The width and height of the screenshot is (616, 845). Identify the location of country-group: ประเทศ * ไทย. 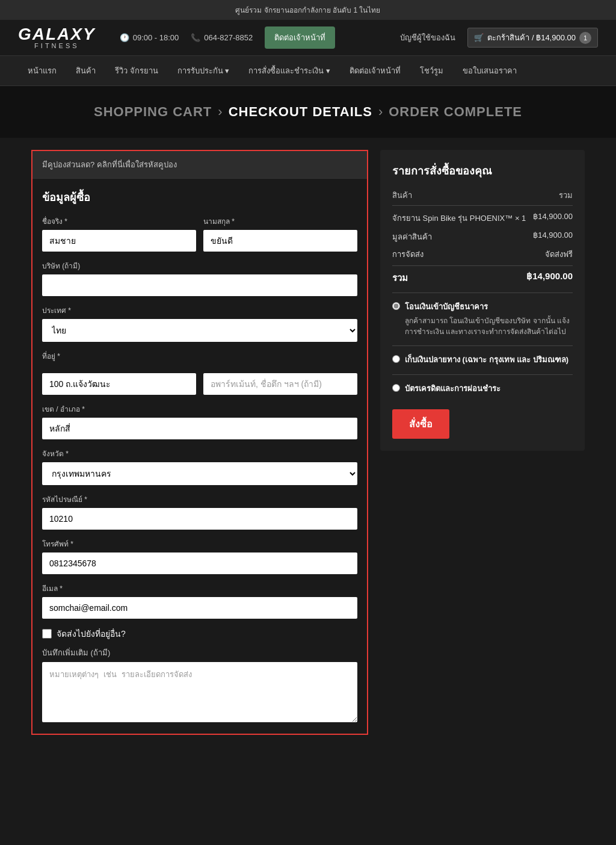
(200, 323).